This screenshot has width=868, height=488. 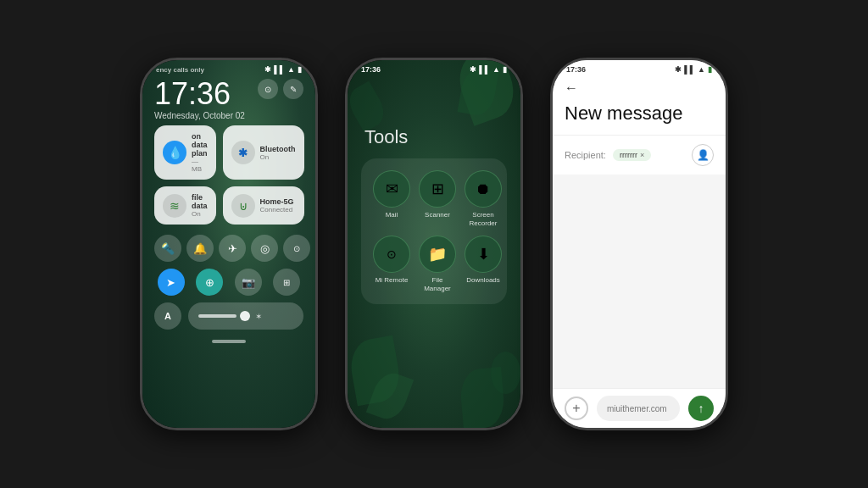 I want to click on phone2-battery: ▮, so click(x=505, y=69).